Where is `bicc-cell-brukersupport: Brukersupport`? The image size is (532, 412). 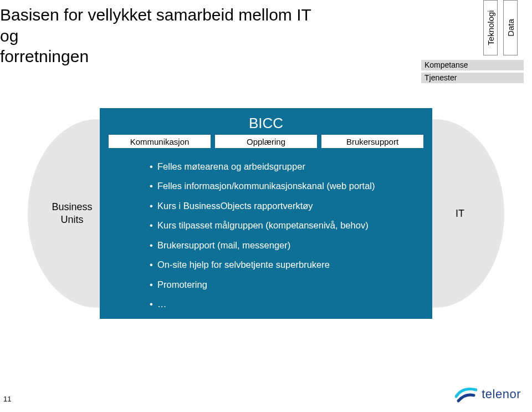 bicc-cell-brukersupport: Brukersupport is located at coordinates (372, 141).